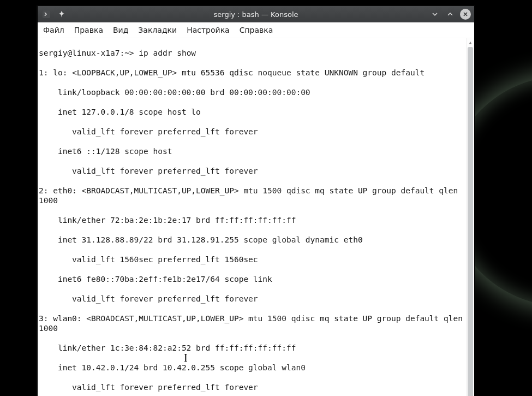  What do you see at coordinates (470, 42) in the screenshot?
I see `scroll-up-button: ▴` at bounding box center [470, 42].